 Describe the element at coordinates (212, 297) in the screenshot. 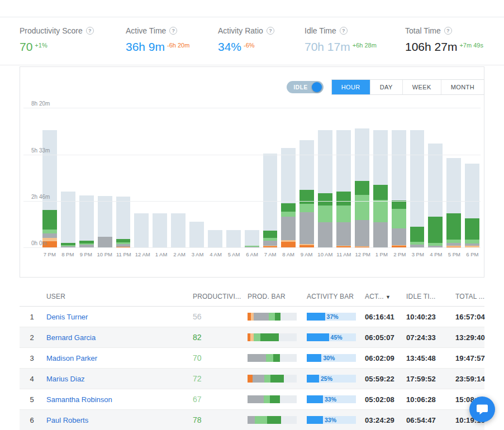

I see `col-productivity-header: PRODUCTIVI...` at that location.